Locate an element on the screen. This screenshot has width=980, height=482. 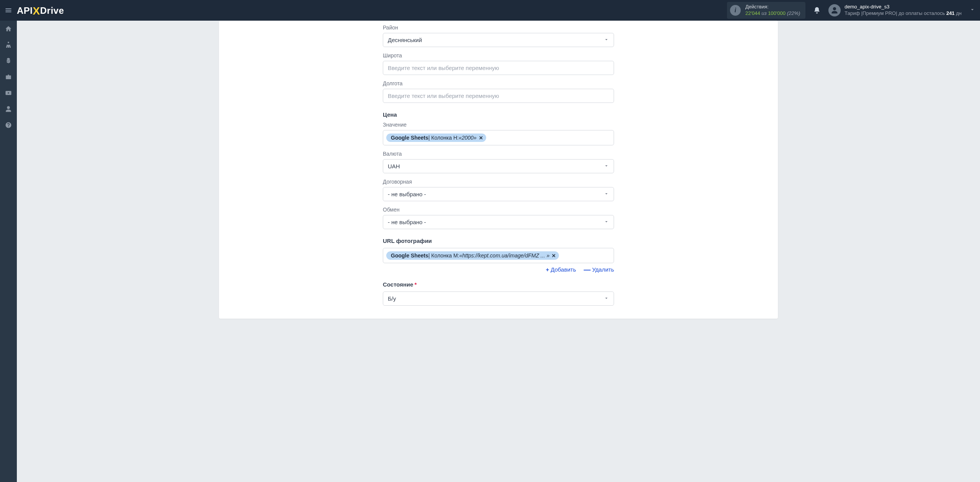
negotiable-label: Договорная is located at coordinates (498, 182).